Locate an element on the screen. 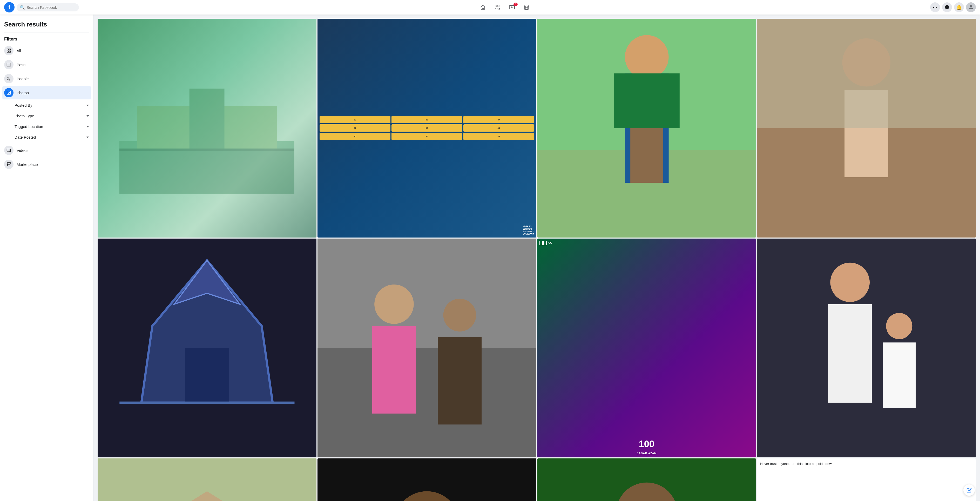 This screenshot has width=980, height=501. notifications-button: 🔔 is located at coordinates (959, 7).